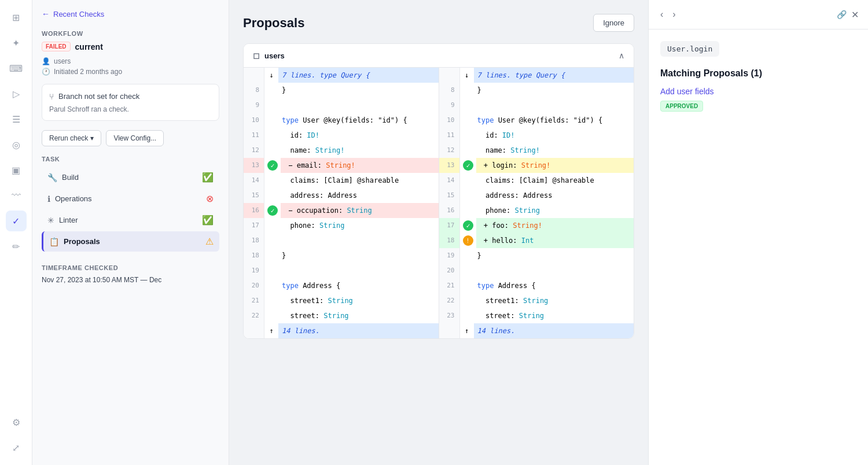 This screenshot has height=465, width=868. I want to click on right-panel-header: ‹ › 🔗 ✕, so click(758, 15).